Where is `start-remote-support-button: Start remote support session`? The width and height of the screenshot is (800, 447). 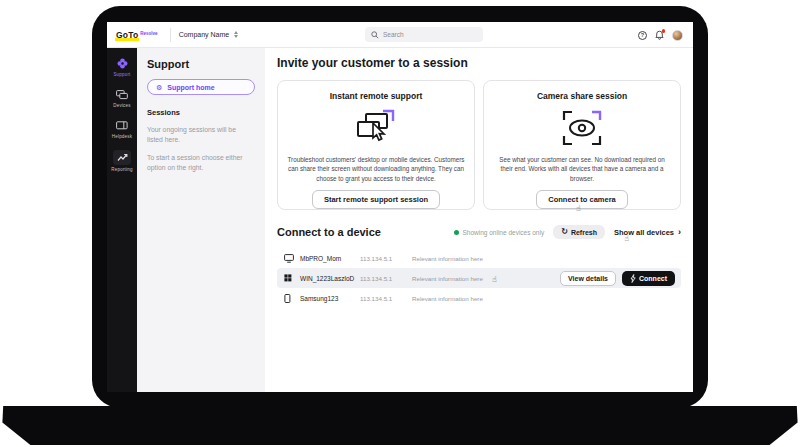
start-remote-support-button: Start remote support session is located at coordinates (376, 200).